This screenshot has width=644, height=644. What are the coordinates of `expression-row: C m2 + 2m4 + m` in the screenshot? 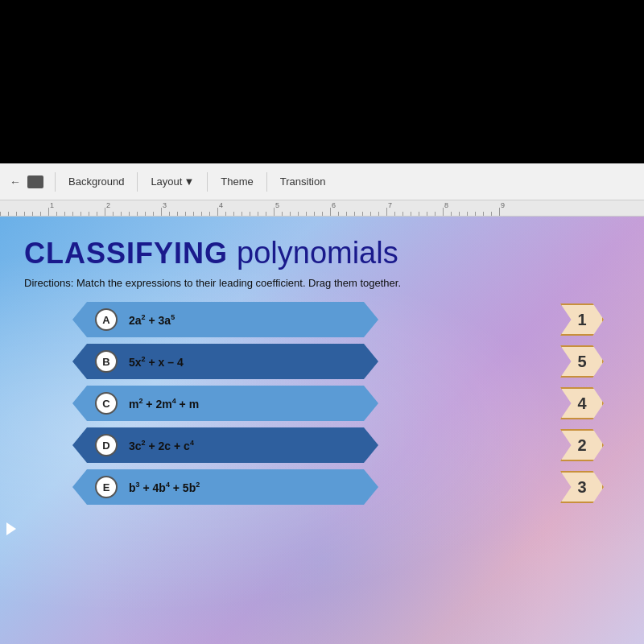 It's located at (225, 403).